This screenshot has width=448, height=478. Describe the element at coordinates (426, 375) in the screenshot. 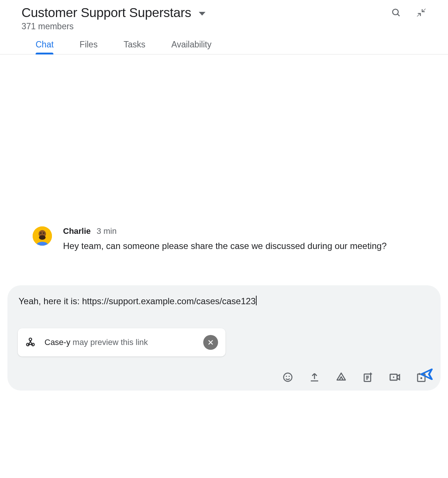

I see `send-button` at that location.